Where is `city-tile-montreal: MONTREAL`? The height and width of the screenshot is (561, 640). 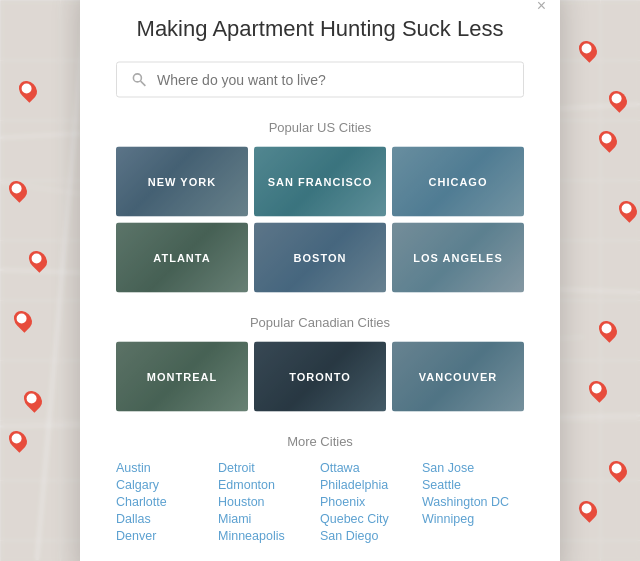
city-tile-montreal: MONTREAL is located at coordinates (182, 376).